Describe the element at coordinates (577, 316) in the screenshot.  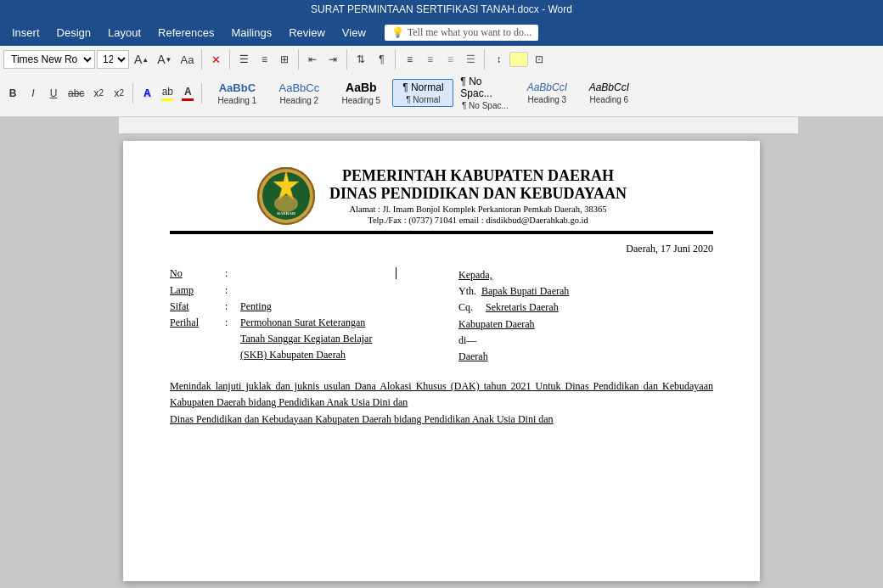
I see `recipient-block: Kepada, Yth. Bapak Bupati Daerah Cq. Sek…` at that location.